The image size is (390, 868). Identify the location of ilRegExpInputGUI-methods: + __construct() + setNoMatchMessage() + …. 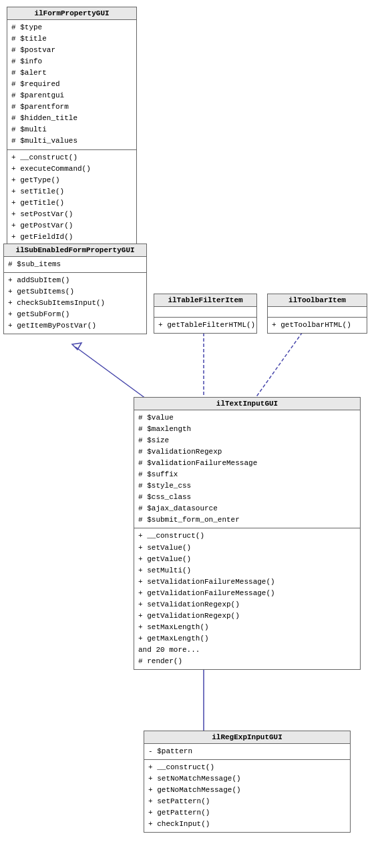
(247, 796).